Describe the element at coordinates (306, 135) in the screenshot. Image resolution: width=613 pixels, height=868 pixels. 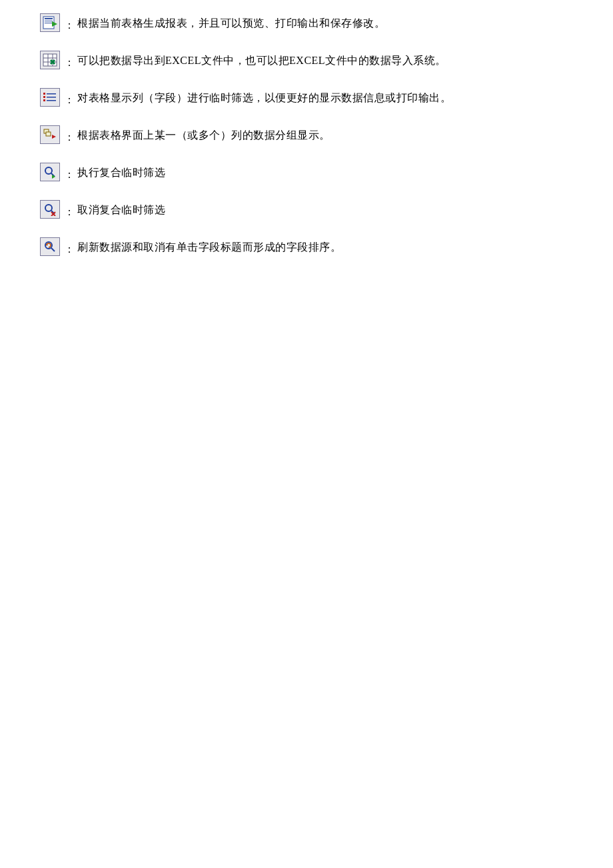
I see `help-item: ： 根据表格界面上某一（或多个）列的数据分组显示。` at that location.